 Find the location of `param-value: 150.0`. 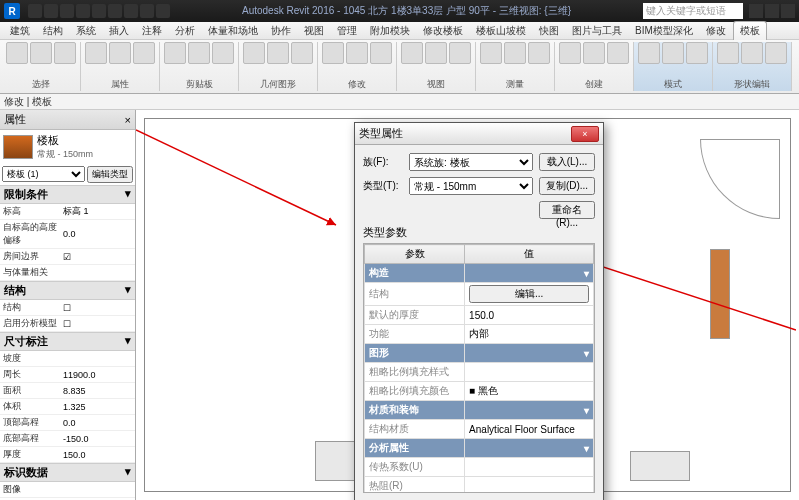

param-value: 150.0 is located at coordinates (530, 316).